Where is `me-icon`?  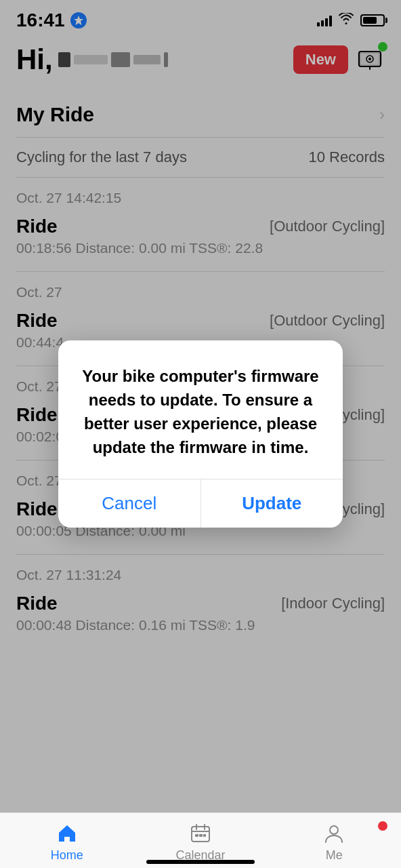
me-icon is located at coordinates (334, 833).